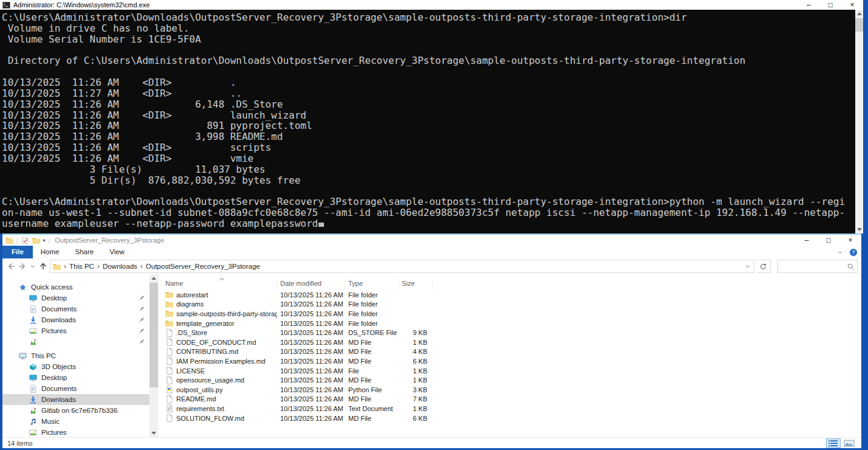 Image resolution: width=868 pixels, height=450 pixels. I want to click on cmd-titlebar: Administrator: C:\Windows\system32\cmd.e…, so click(432, 5).